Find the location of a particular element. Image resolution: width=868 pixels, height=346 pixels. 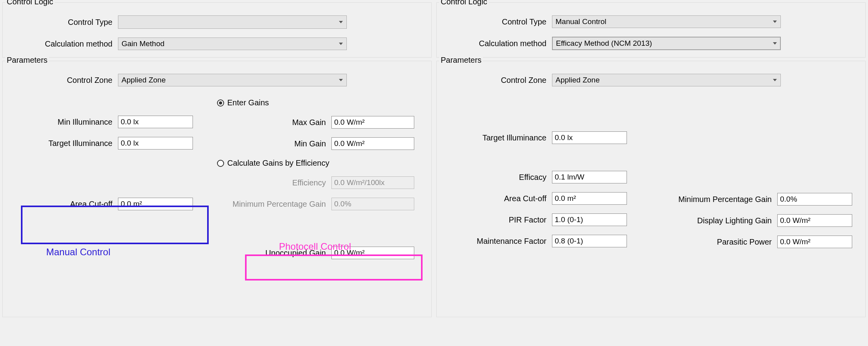

efficacy-input is located at coordinates (589, 177).